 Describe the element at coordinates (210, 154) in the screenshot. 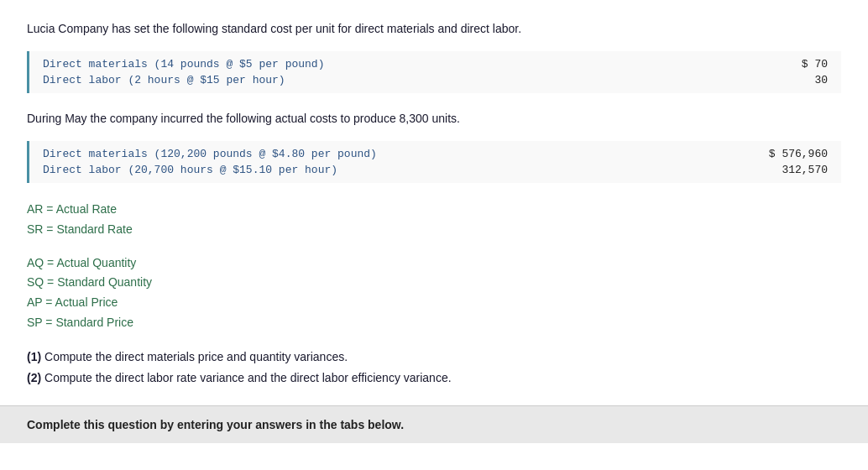

I see `actual-cost-label-materials: Direct materials (120,200 pounds @ $4.80…` at that location.